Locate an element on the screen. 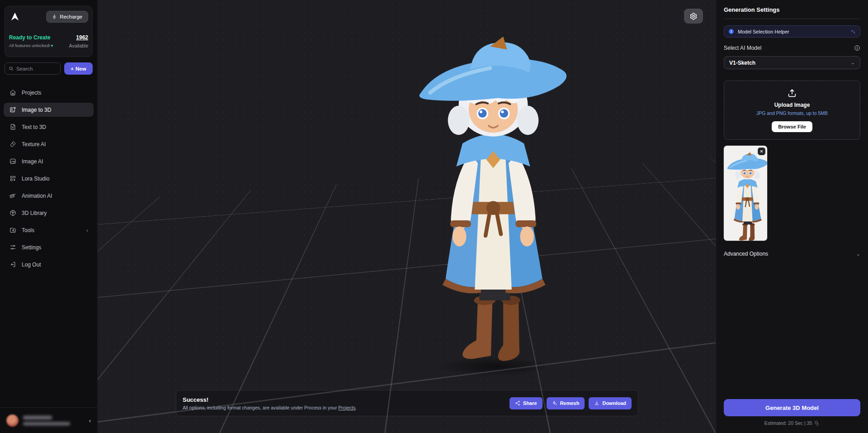 The height and width of the screenshot is (433, 868). sidebar-item-animation-ai: Animation AI is located at coordinates (49, 195).